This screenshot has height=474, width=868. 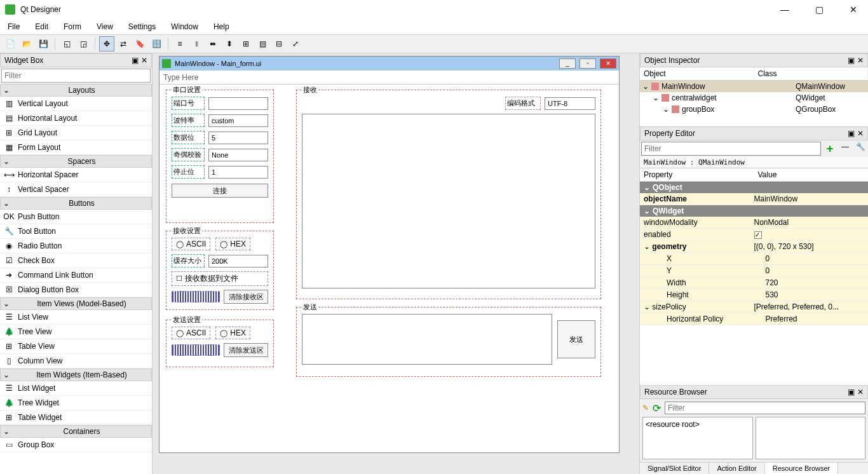 I want to click on bring-front-icon: ◲, so click(x=83, y=44).